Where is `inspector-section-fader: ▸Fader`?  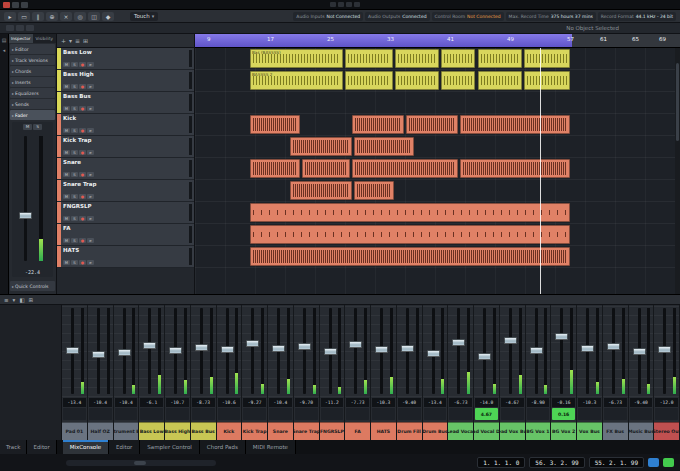 inspector-section-fader: ▸Fader is located at coordinates (32, 115).